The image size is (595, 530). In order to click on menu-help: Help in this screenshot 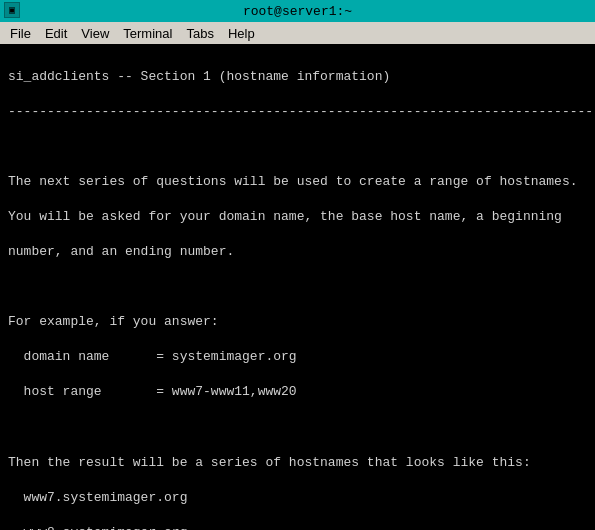, I will do `click(242, 34)`.